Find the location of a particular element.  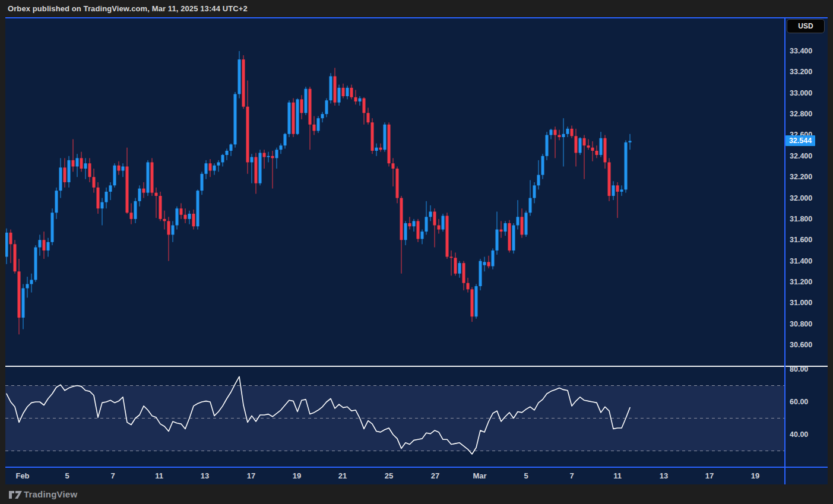

time-tick-label: 27 is located at coordinates (435, 476).